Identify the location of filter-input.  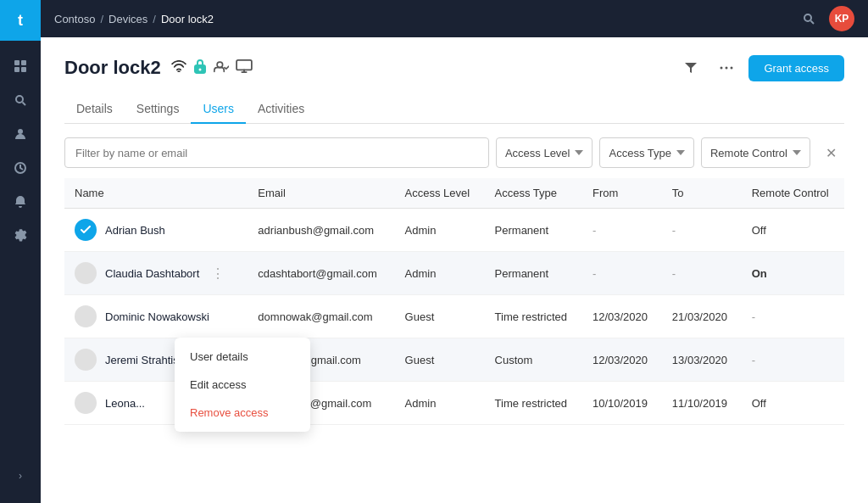
(276, 153).